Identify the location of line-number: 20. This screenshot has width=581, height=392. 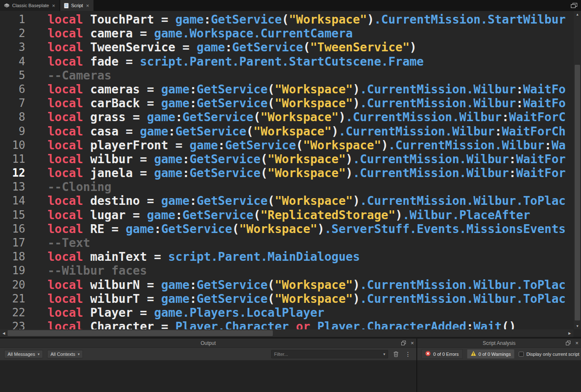
(22, 285).